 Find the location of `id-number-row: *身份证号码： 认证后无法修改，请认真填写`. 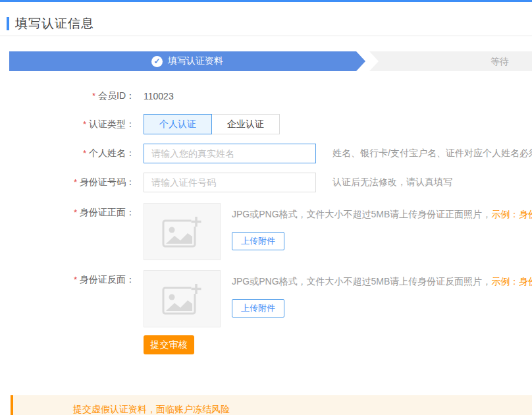

id-number-row: *身份证号码： 认证后无法修改，请认真填写 is located at coordinates (266, 182).